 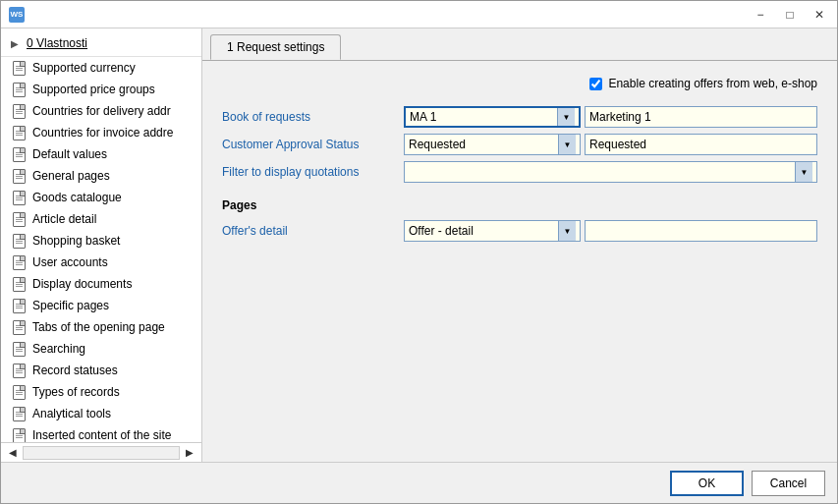 What do you see at coordinates (101, 306) in the screenshot?
I see `sidebar-item-11: Specific pages` at bounding box center [101, 306].